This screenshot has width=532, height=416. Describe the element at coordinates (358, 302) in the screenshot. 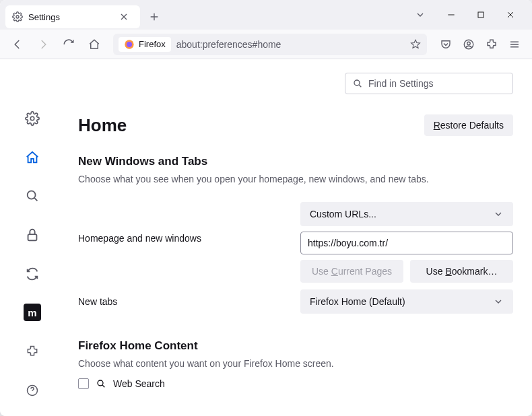

I see `newtabs-select-value: Firefox Home (Default)` at that location.